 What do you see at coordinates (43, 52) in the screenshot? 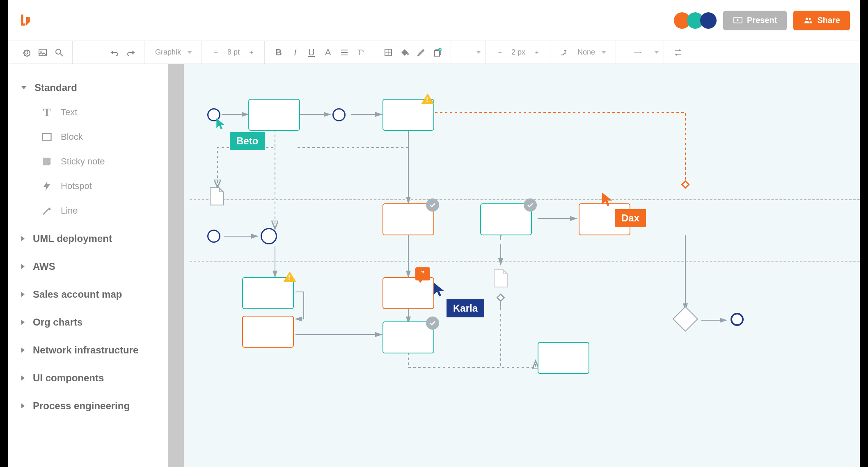
I see `image-icon` at bounding box center [43, 52].